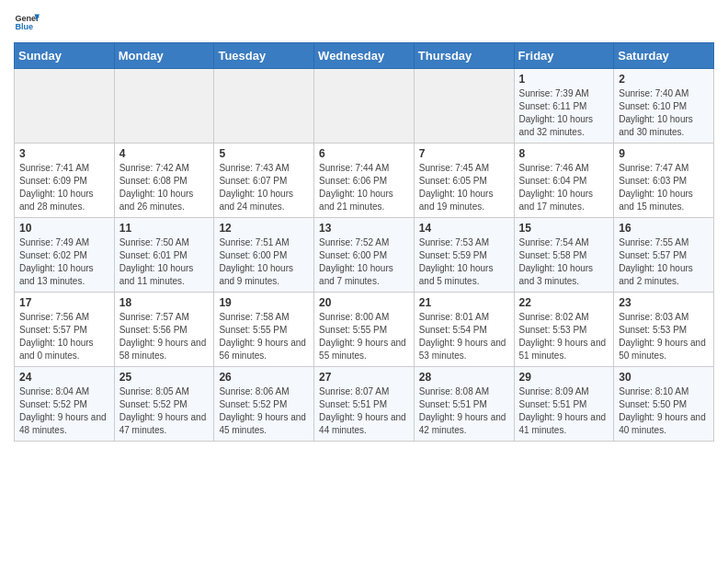 The height and width of the screenshot is (563, 728). What do you see at coordinates (364, 228) in the screenshot?
I see `day-number: 13` at bounding box center [364, 228].